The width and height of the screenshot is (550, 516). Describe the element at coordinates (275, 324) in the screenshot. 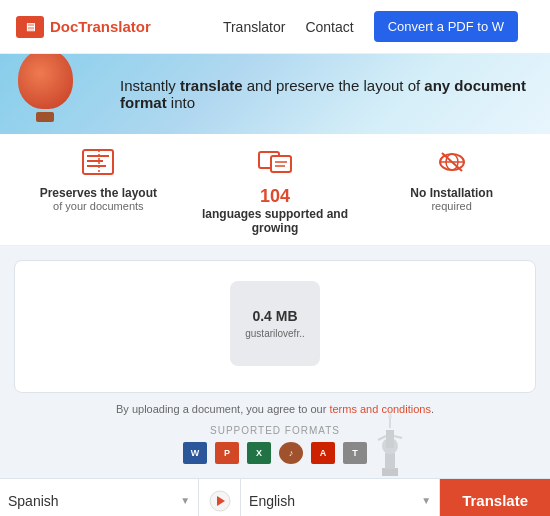

I see `file-card: 0.4 MB gustarilovefr..` at that location.